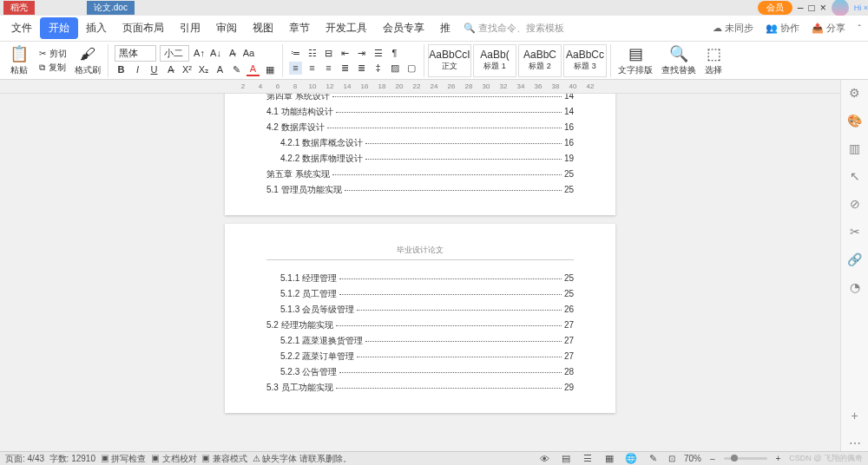 The width and height of the screenshot is (868, 465). What do you see at coordinates (361, 68) in the screenshot?
I see `align-distributed-icon: ≣` at bounding box center [361, 68].